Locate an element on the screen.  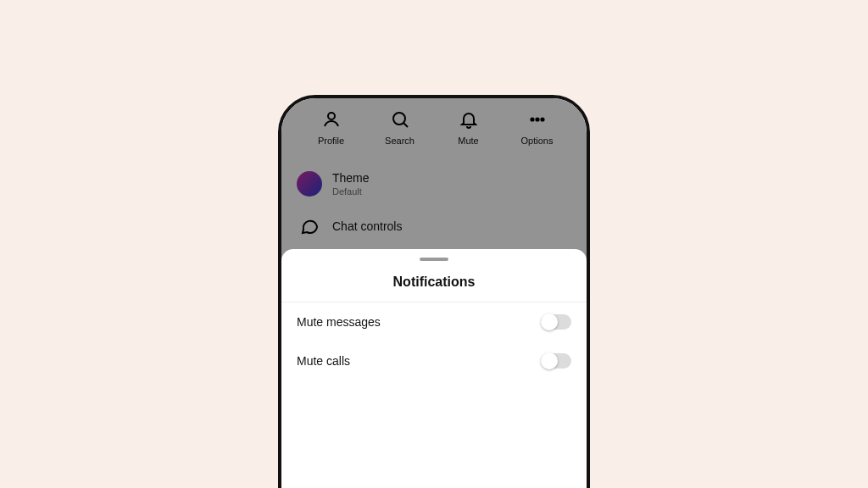
mute-messages-toggle is located at coordinates (556, 322).